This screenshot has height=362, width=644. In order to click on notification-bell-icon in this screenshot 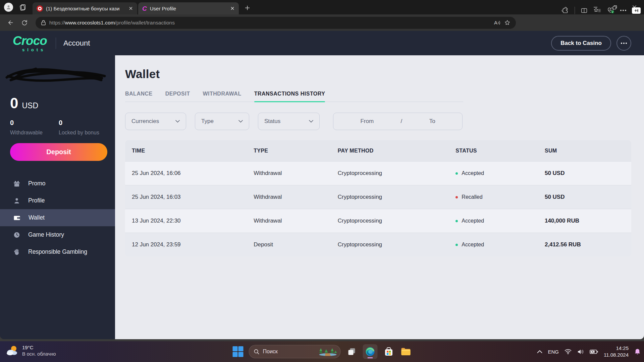, I will do `click(637, 352)`.